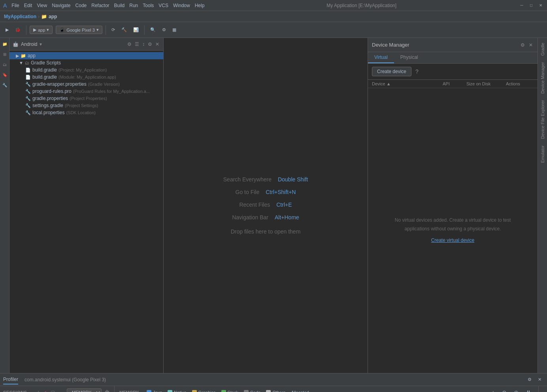 This screenshot has width=547, height=392. Describe the element at coordinates (392, 72) in the screenshot. I see `create-device-button: Create device` at that location.